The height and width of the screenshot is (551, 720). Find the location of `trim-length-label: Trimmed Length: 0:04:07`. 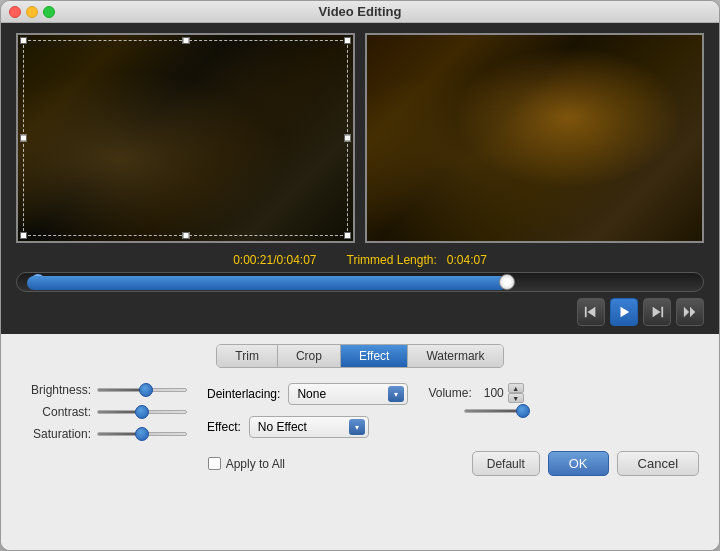

trim-length-label: Trimmed Length: 0:04:07 is located at coordinates (417, 260).